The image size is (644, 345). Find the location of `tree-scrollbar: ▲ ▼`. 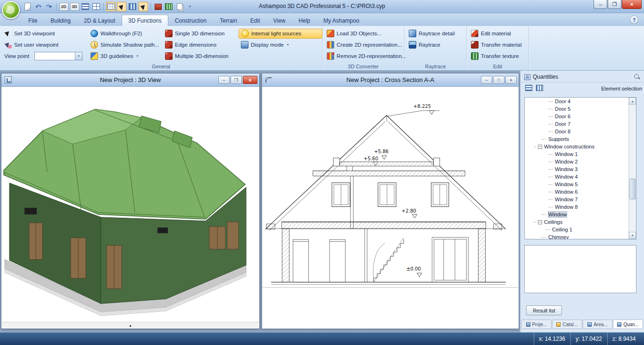

tree-scrollbar: ▲ ▼ is located at coordinates (632, 168).